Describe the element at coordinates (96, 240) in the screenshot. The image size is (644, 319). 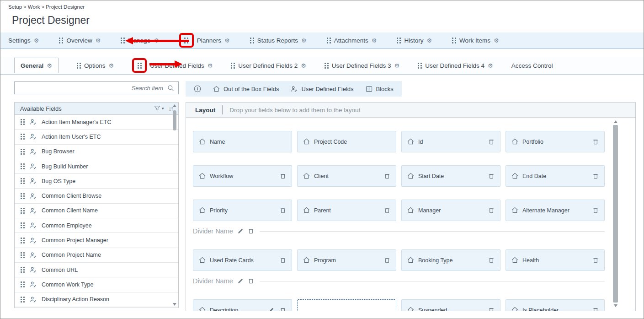
I see `available-field-item: Common Project Manager` at that location.